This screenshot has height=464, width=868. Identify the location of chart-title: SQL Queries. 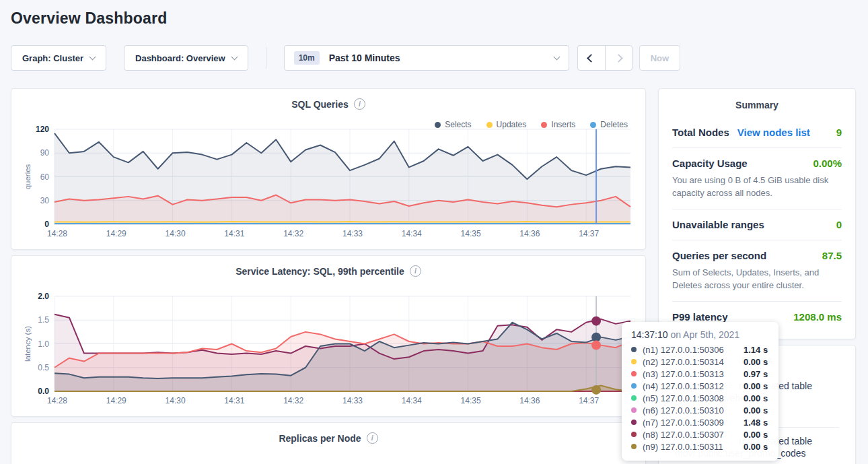
(320, 104).